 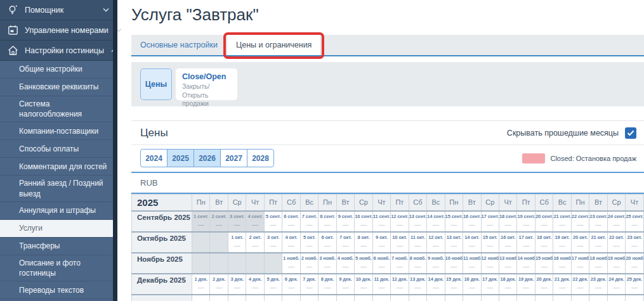 I want to click on price-day-cell: 7 сент.—, so click(x=309, y=222).